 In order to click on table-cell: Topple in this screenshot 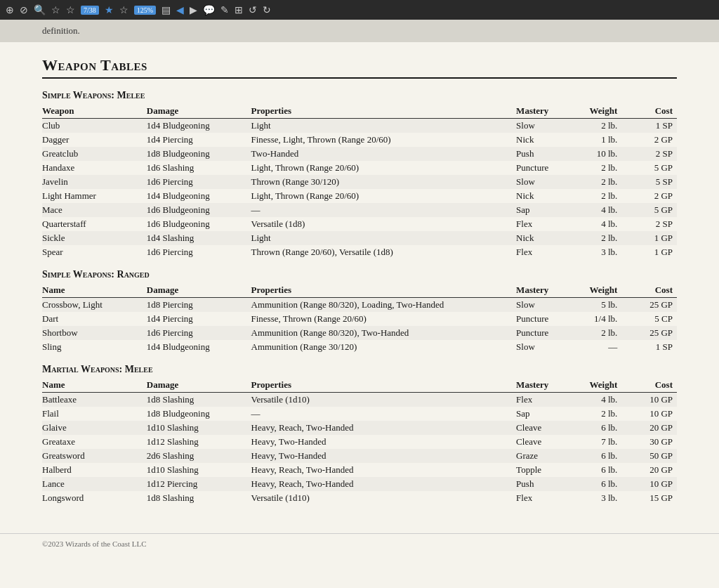, I will do `click(548, 470)`.